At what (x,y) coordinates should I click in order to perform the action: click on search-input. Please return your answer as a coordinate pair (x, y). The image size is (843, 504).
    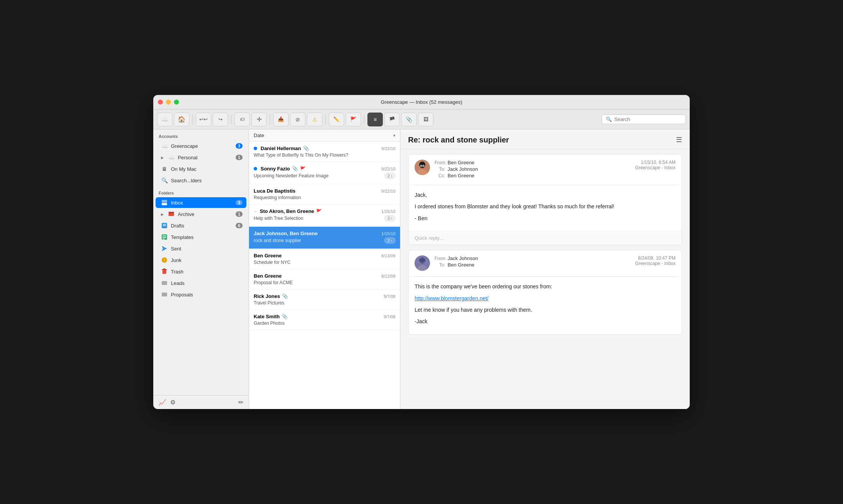
    Looking at the image, I should click on (648, 119).